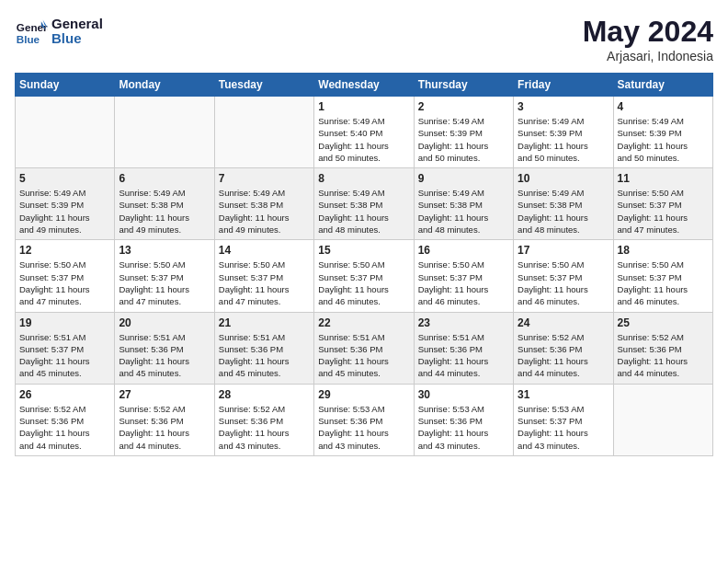  Describe the element at coordinates (364, 276) in the screenshot. I see `calendar-week-row: 12Sunrise: 5:50 AM Sunset: 5:37 PM Dayli…` at that location.